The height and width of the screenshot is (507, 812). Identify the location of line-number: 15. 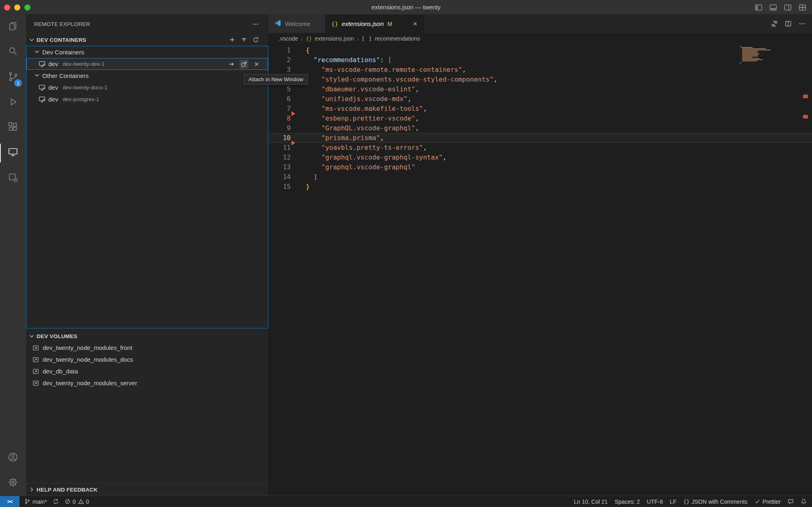
(279, 187).